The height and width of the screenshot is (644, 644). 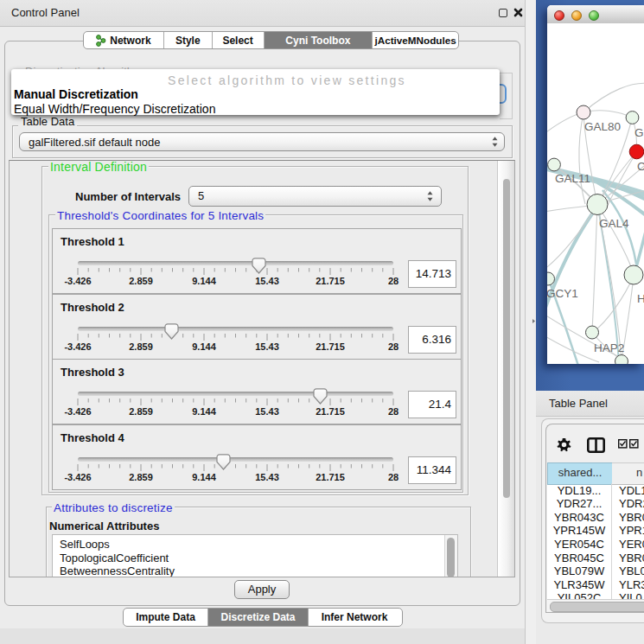 What do you see at coordinates (609, 348) in the screenshot?
I see `svg-text: HAP2` at bounding box center [609, 348].